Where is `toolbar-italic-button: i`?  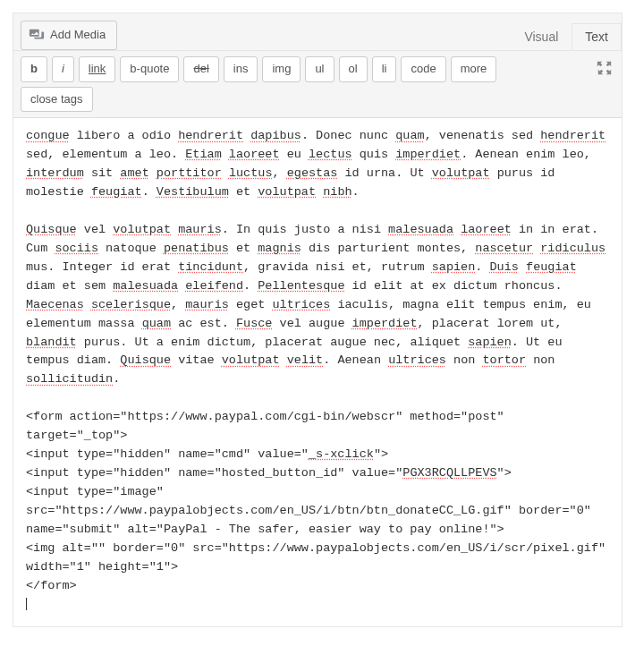 toolbar-italic-button: i is located at coordinates (63, 70).